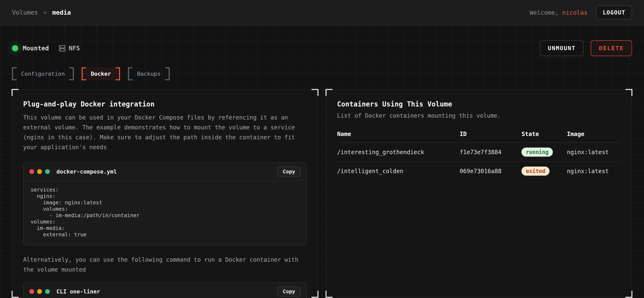  I want to click on tab-bar: Configuration Docker Backups, so click(322, 74).